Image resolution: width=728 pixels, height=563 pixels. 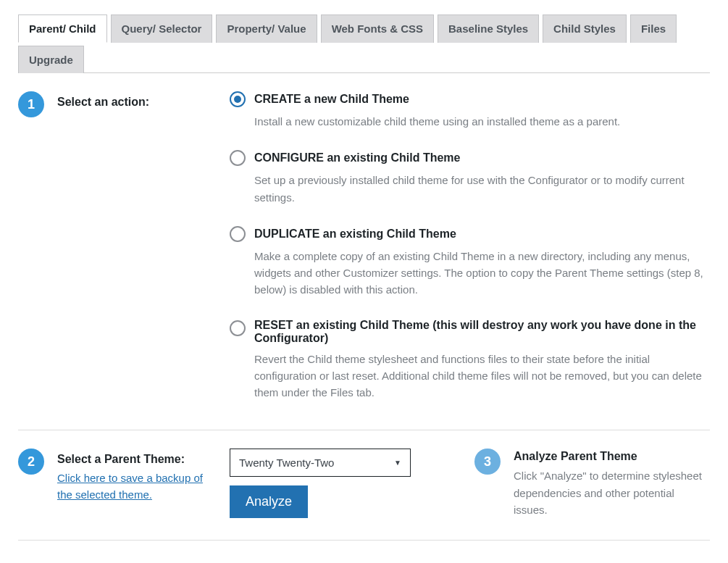 What do you see at coordinates (137, 459) in the screenshot?
I see `step-2-label: Select a Parent Theme:` at bounding box center [137, 459].